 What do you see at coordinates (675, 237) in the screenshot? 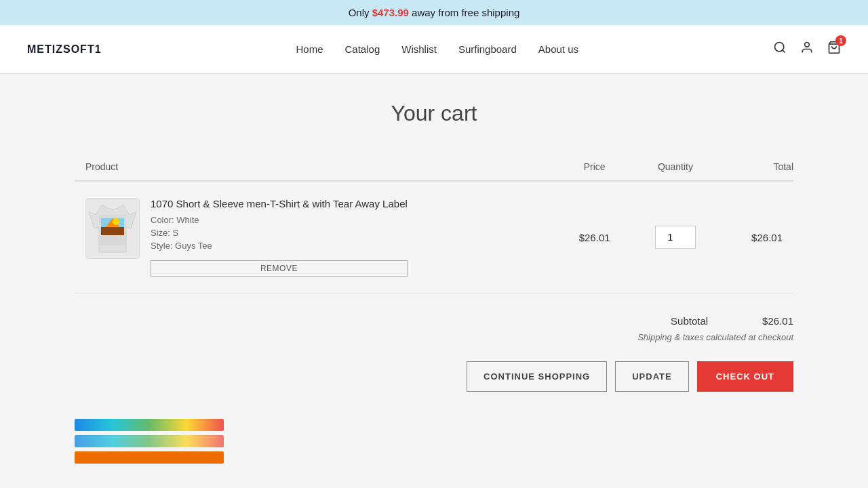
I see `item-quantity-cell` at bounding box center [675, 237].